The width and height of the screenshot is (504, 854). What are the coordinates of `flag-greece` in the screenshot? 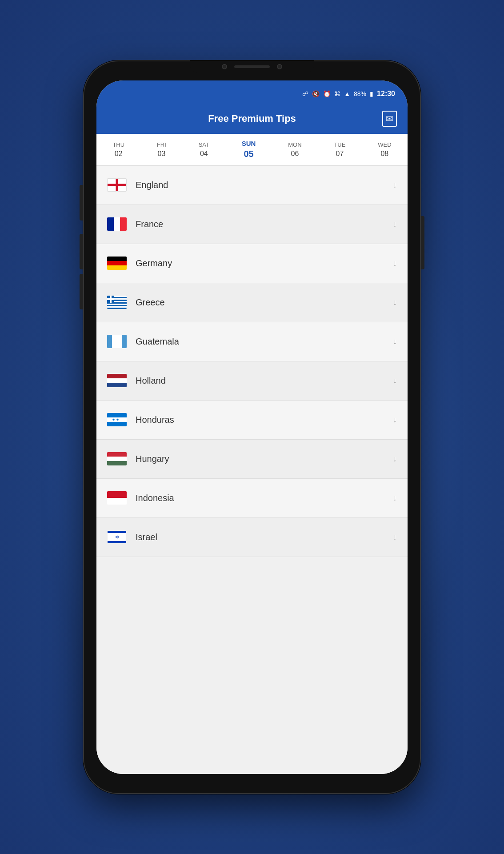 It's located at (117, 302).